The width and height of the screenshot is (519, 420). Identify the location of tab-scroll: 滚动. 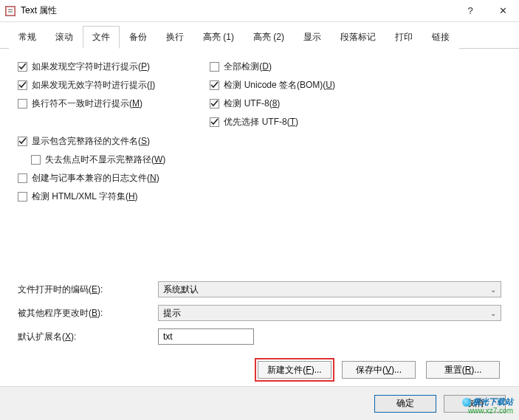
(64, 37).